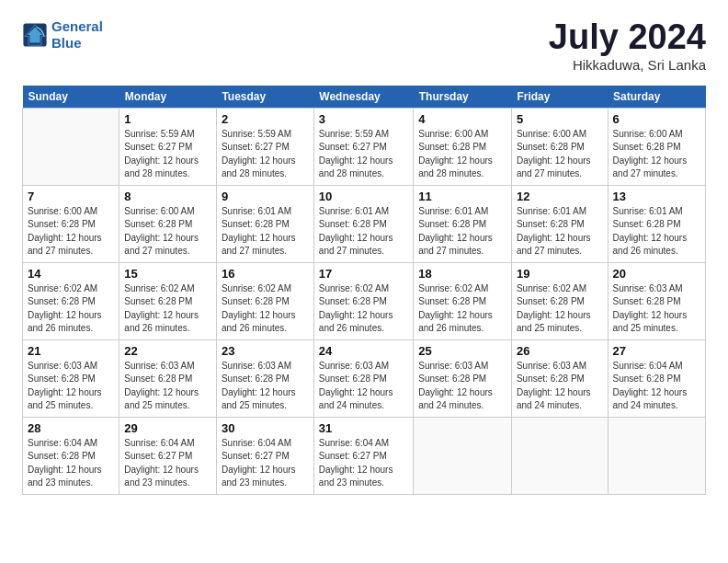 This screenshot has height=563, width=728. Describe the element at coordinates (167, 120) in the screenshot. I see `day-number: 1` at that location.